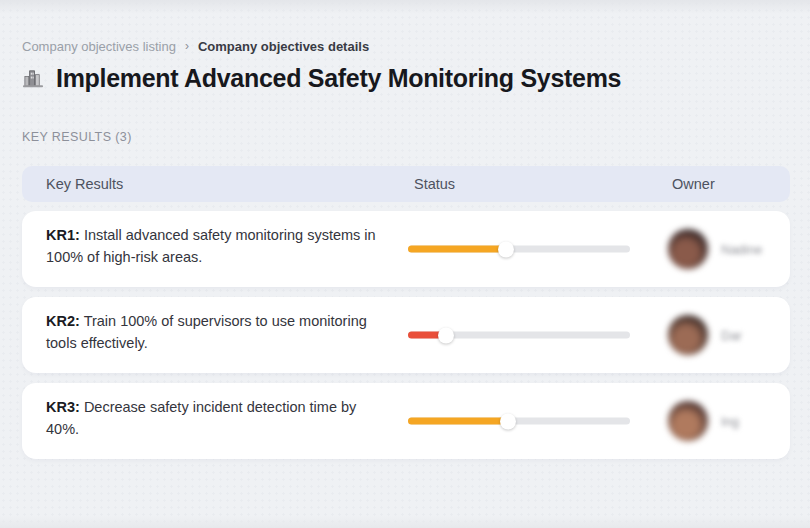  Describe the element at coordinates (732, 336) in the screenshot. I see `owner-name: Dar` at that location.